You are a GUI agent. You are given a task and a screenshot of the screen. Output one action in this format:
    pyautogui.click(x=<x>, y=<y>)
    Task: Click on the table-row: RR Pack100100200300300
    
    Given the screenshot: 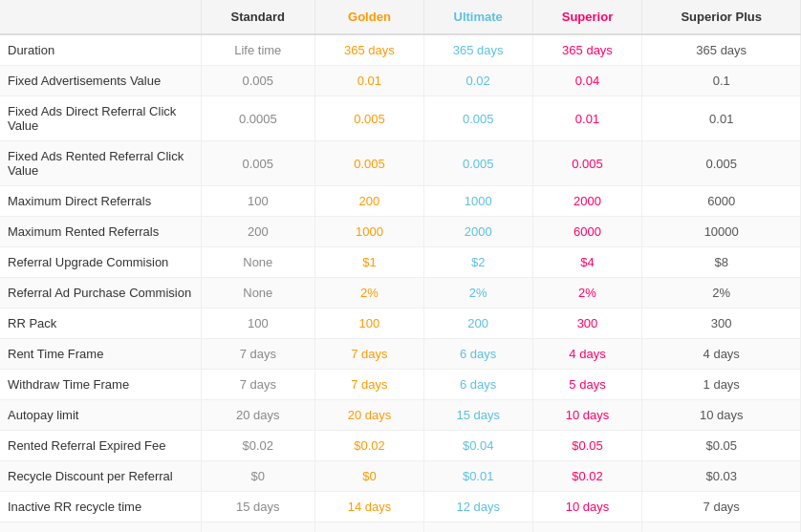 What is the action you would take?
    pyautogui.click(x=400, y=324)
    